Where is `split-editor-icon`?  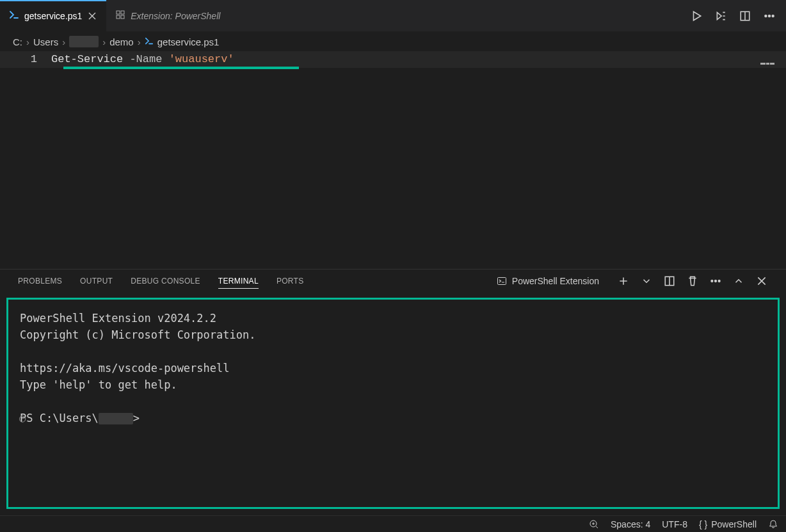
split-editor-icon is located at coordinates (745, 16).